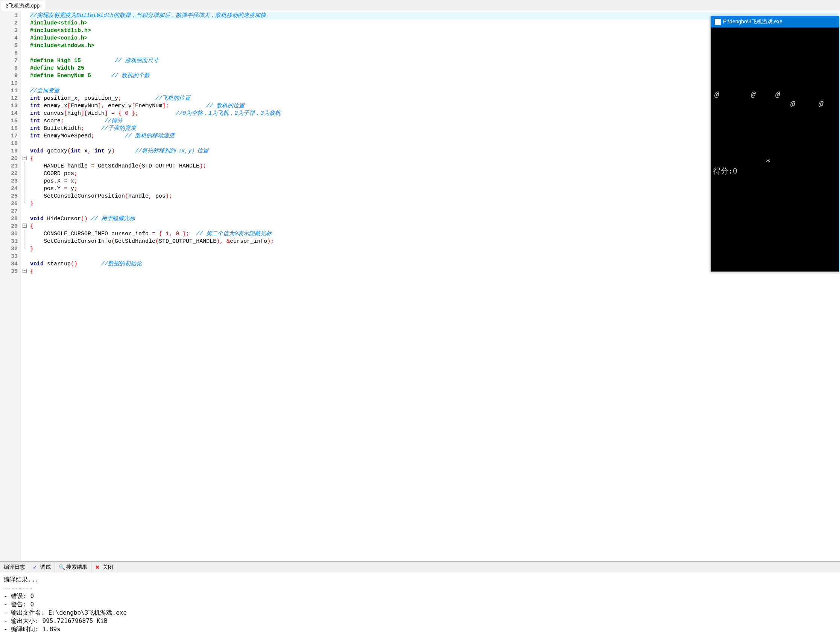 This screenshot has width=840, height=644. I want to click on console-body: * 得分:0 @@@@@, so click(775, 150).